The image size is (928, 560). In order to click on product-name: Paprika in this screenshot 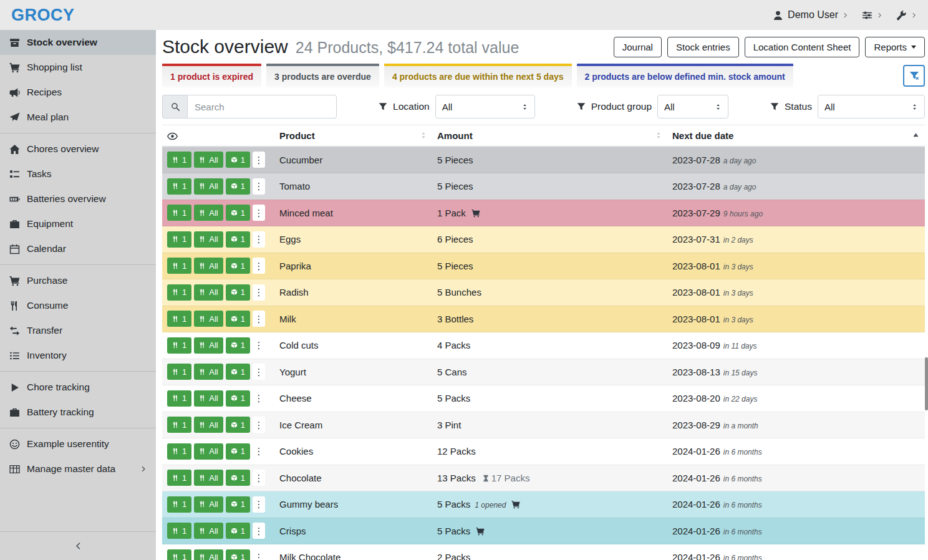, I will do `click(353, 266)`.